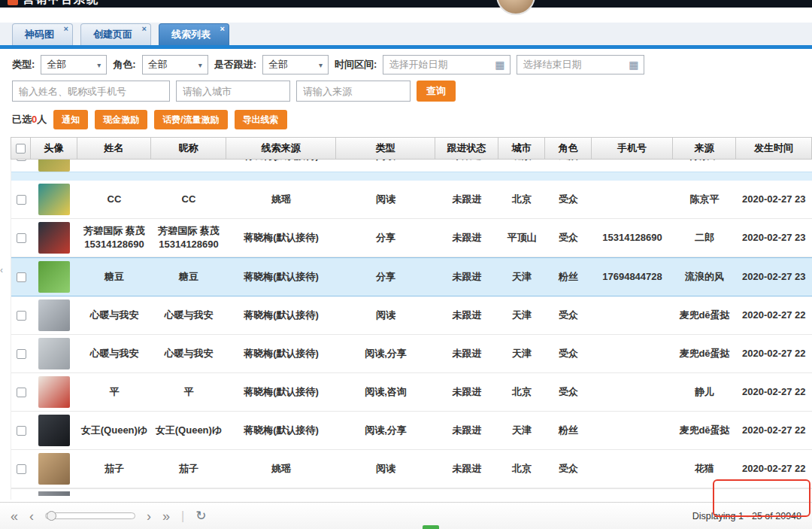 The image size is (812, 529). I want to click on col-nickname: 昵称, so click(189, 148).